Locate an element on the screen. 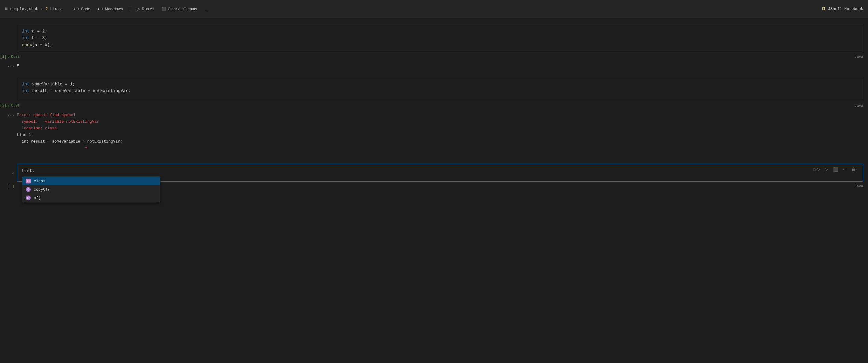 The image size is (868, 363). plus-icon: + is located at coordinates (75, 9).